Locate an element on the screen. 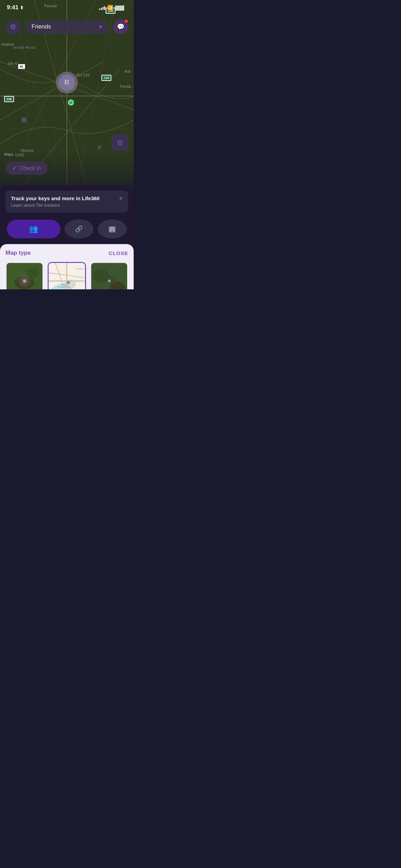  wifi-icon: 📶 is located at coordinates (110, 8).